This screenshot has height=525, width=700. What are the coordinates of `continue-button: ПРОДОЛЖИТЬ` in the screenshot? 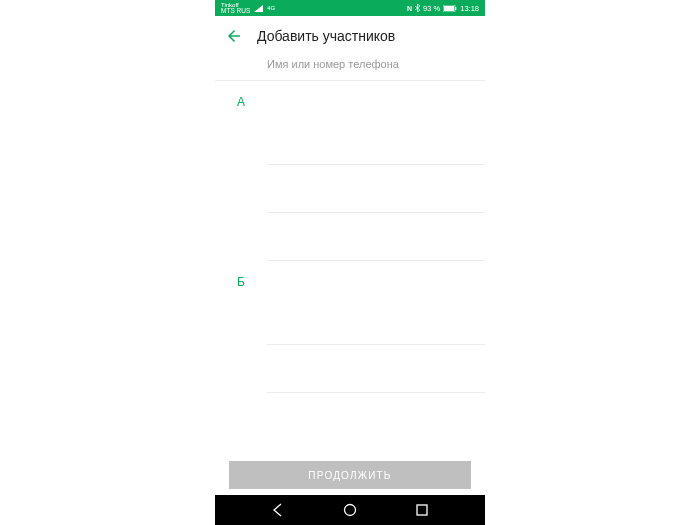 It's located at (350, 475).